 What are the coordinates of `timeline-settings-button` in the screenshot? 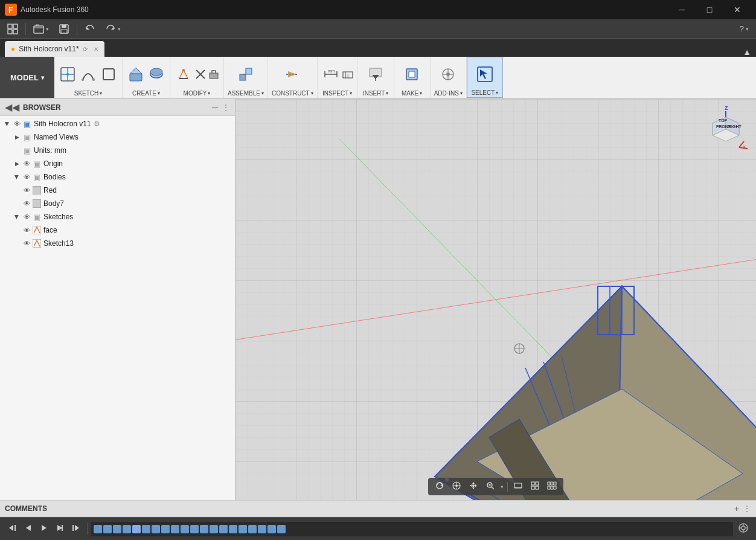 It's located at (743, 529).